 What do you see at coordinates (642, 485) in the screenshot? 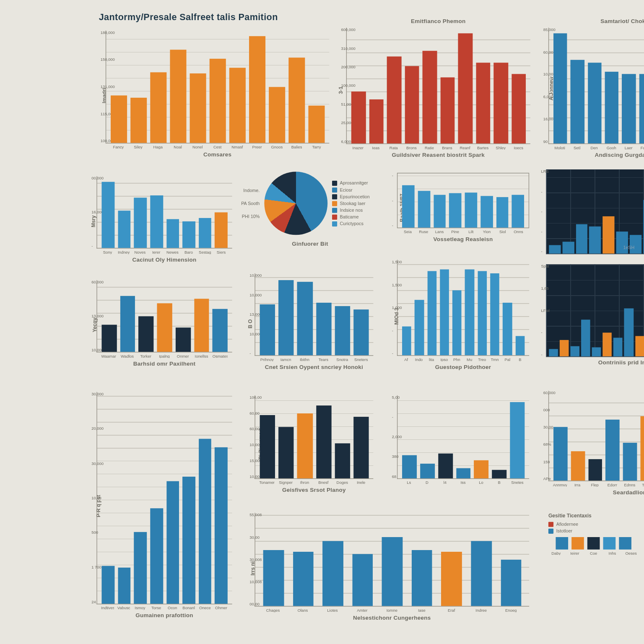
I see `tick: Totaly` at bounding box center [642, 485].